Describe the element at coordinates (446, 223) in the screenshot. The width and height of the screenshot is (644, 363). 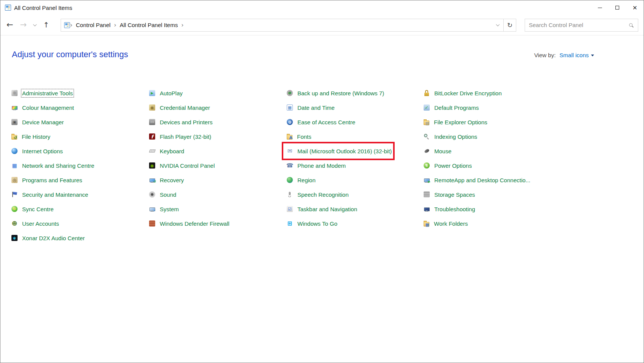
I see `control-panel-item-work-folders: ▦Work Folders` at that location.